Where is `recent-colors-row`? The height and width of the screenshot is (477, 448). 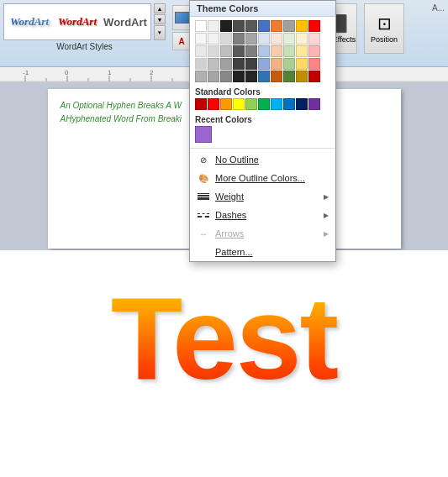 recent-colors-row is located at coordinates (262, 134).